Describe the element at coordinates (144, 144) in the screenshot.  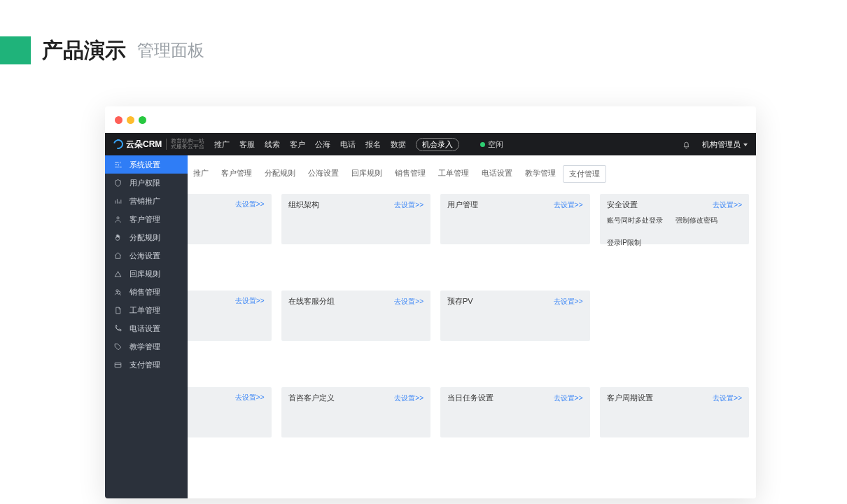
I see `logo-text: 云朵CRM` at that location.